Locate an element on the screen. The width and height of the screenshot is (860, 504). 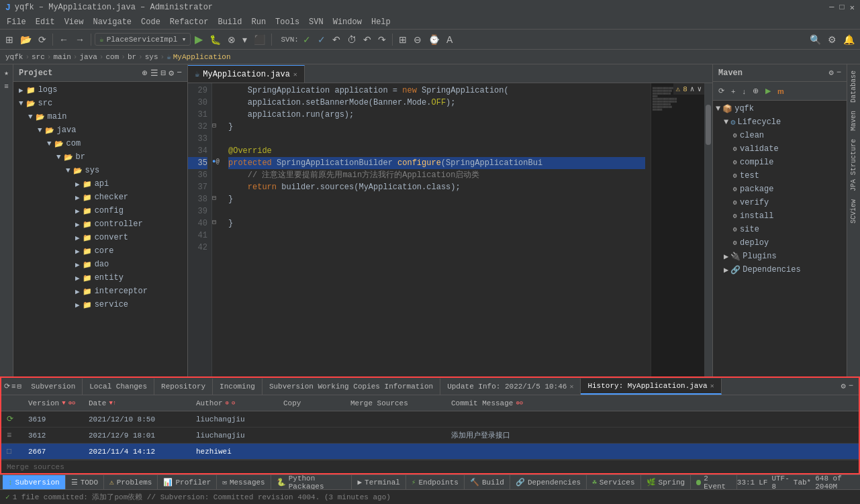
svn-row-2667: □ 2667 2021/11/4 14:12 hezhiwei is located at coordinates (430, 452).